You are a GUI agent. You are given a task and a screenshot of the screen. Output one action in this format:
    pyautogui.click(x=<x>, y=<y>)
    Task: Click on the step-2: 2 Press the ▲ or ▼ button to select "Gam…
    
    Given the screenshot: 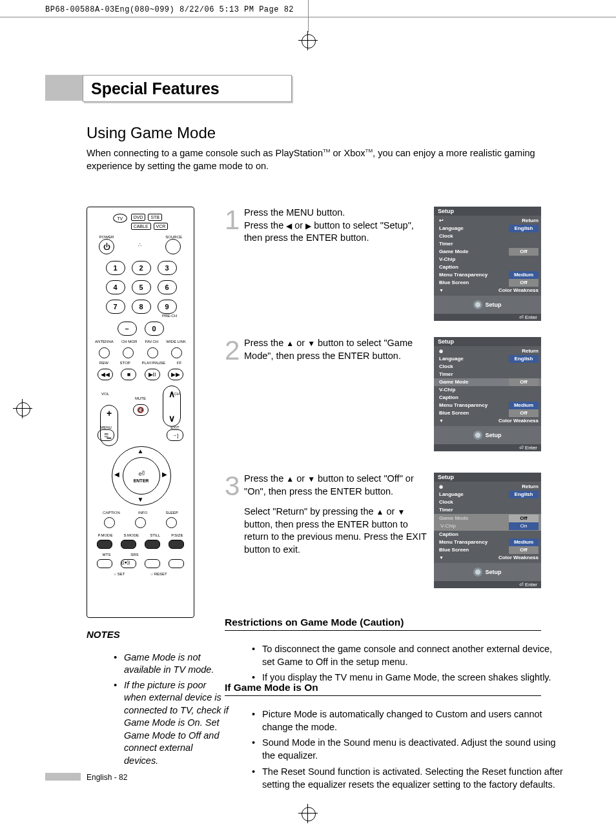 What is the action you would take?
    pyautogui.click(x=383, y=398)
    